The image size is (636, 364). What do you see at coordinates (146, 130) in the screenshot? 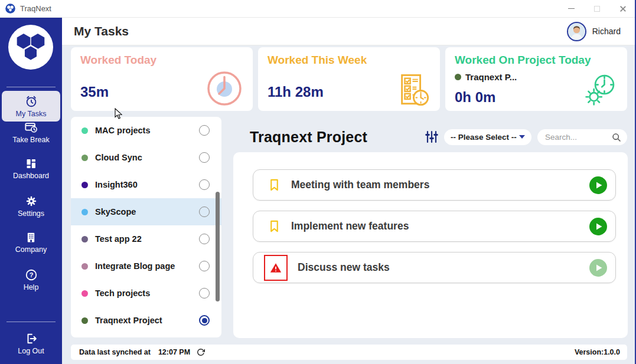
I see `project-row-mac-projects: MAC projects` at bounding box center [146, 130].